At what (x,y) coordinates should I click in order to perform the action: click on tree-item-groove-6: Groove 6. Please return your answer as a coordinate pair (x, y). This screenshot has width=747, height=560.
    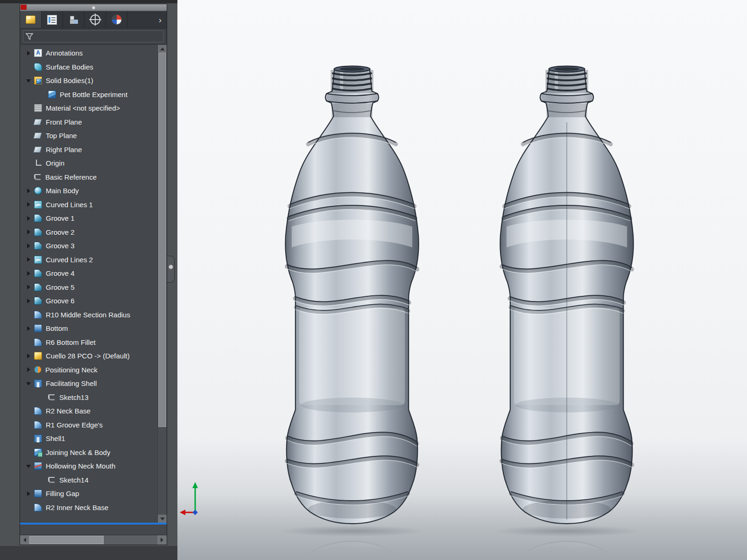
    Looking at the image, I should click on (89, 301).